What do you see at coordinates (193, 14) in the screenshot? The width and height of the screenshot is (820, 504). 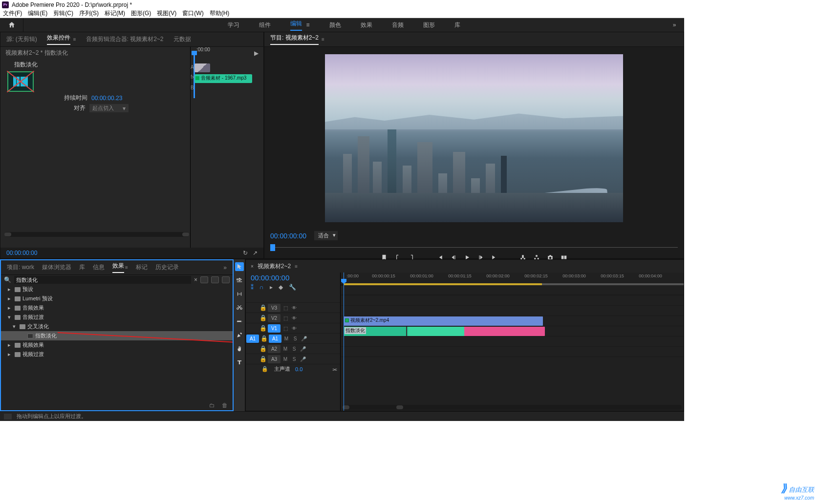 I see `menu-window: 窗口(W)` at bounding box center [193, 14].